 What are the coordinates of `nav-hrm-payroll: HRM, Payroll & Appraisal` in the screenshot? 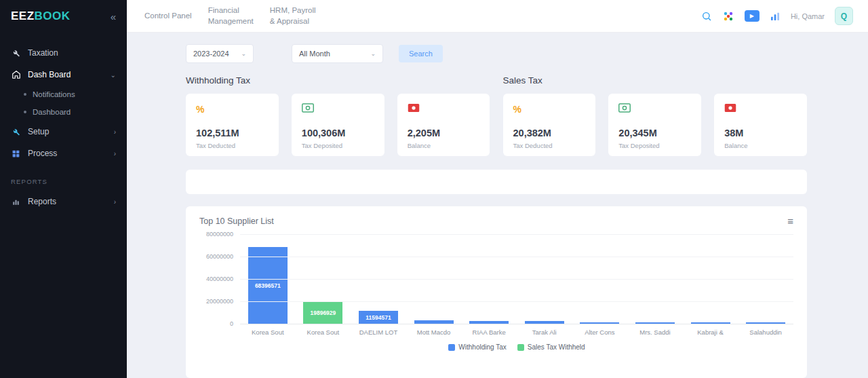 It's located at (293, 16).